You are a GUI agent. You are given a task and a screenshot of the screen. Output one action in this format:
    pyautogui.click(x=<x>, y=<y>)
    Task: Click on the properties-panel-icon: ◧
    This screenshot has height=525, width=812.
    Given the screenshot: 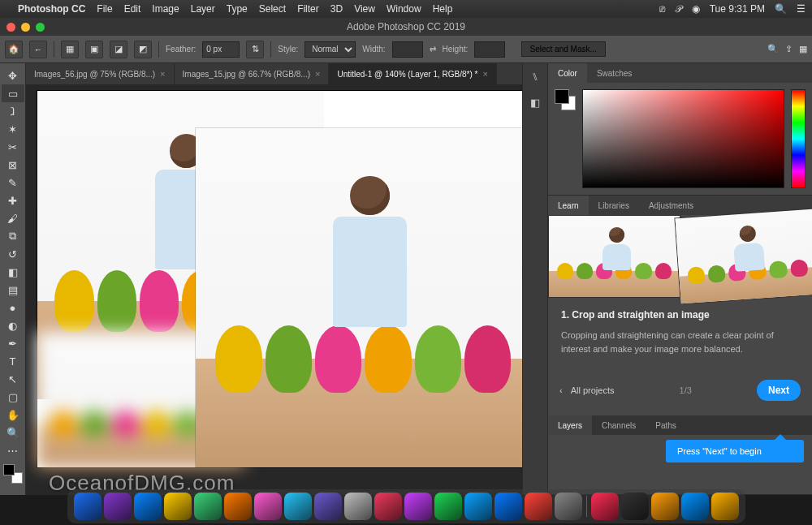 What is the action you would take?
    pyautogui.click(x=535, y=102)
    